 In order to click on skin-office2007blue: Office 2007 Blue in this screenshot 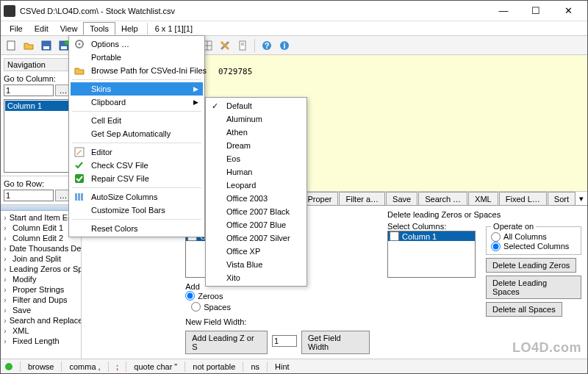, I will do `click(256, 225)`.